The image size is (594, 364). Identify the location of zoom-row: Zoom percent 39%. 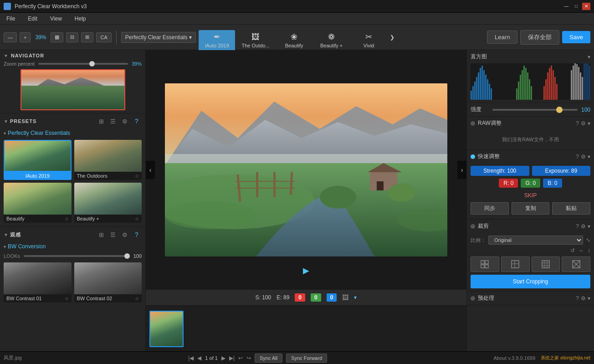
(73, 64).